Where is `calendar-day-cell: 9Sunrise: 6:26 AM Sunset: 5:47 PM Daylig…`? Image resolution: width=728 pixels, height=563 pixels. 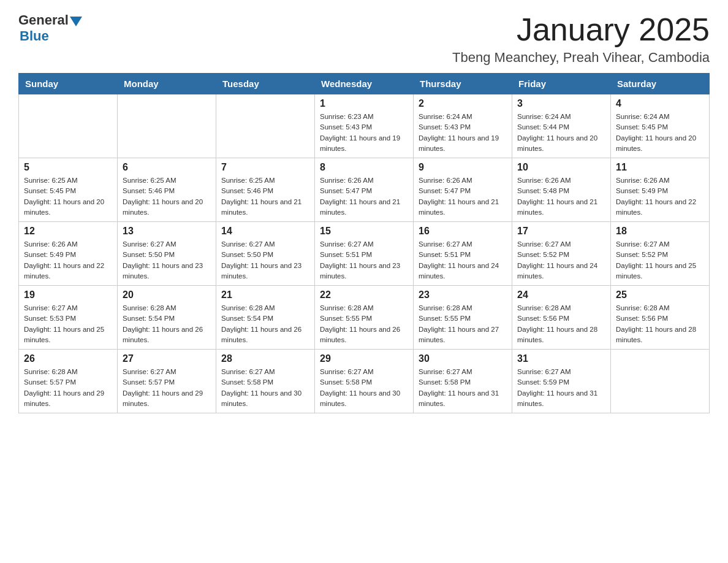 calendar-day-cell: 9Sunrise: 6:26 AM Sunset: 5:47 PM Daylig… is located at coordinates (463, 190).